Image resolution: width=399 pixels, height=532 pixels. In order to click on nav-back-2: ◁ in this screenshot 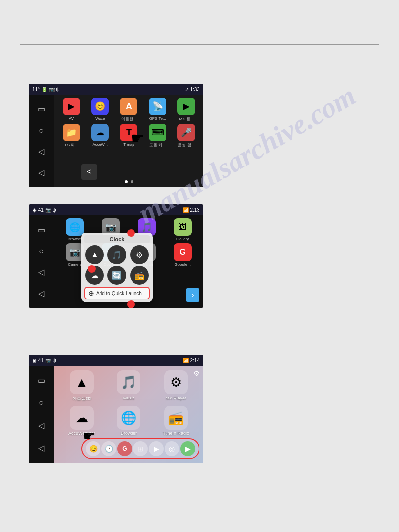, I will do `click(41, 272)`.